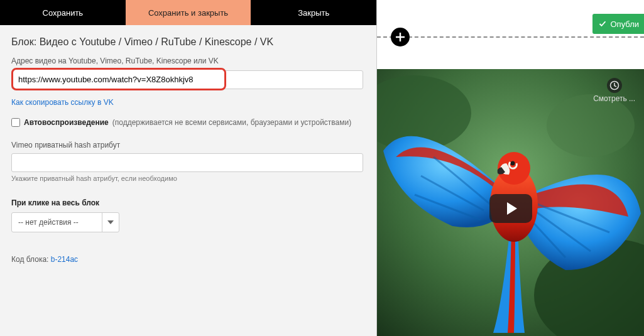 Image resolution: width=644 pixels, height=336 pixels. I want to click on hash-label: Vimeo приватный hash атрибут, so click(188, 145).